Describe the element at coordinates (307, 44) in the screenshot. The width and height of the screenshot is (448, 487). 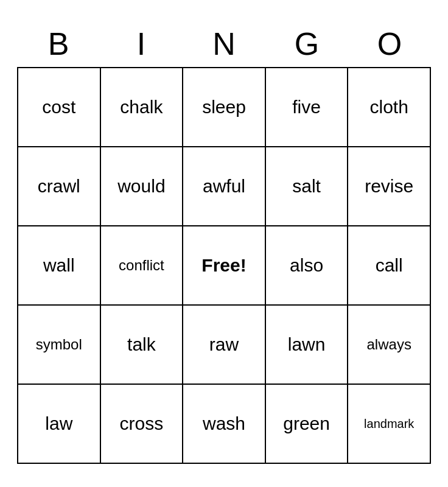
I see `header-letter-g: G` at that location.